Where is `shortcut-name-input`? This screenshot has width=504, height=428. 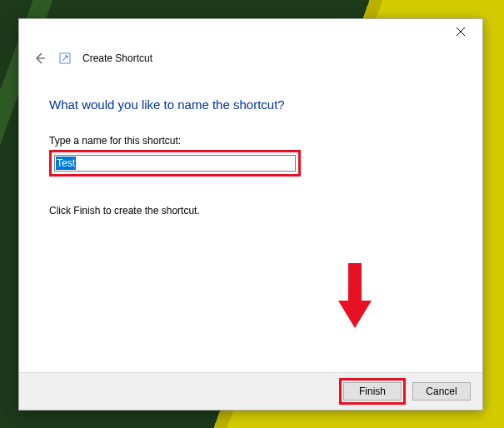
shortcut-name-input is located at coordinates (175, 163).